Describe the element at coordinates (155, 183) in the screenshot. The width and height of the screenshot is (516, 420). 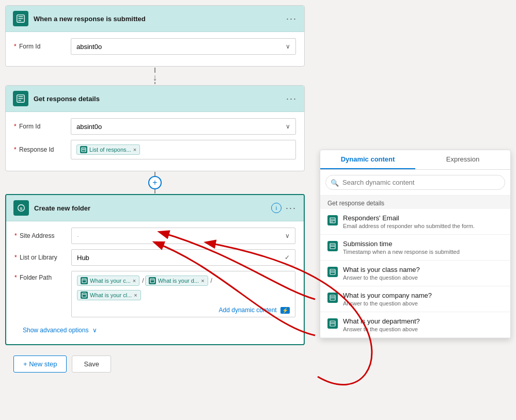
I see `add-connector-button: +` at that location.